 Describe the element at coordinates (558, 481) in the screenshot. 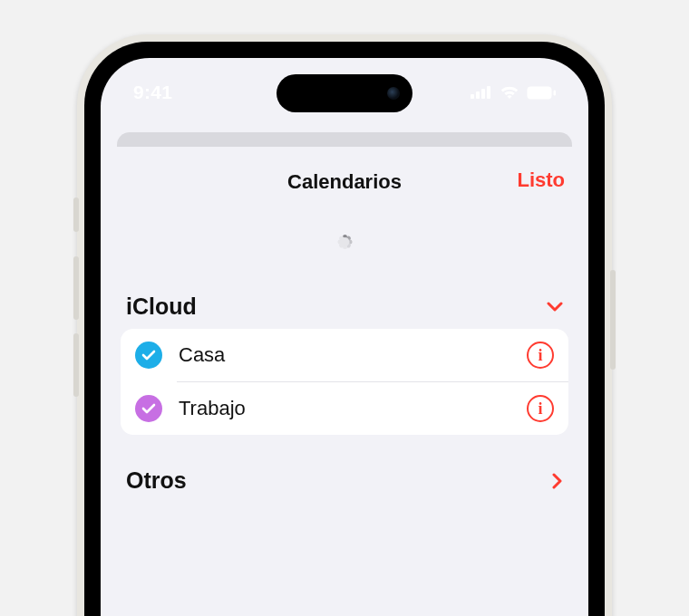

I see `chevron-right-icon` at that location.